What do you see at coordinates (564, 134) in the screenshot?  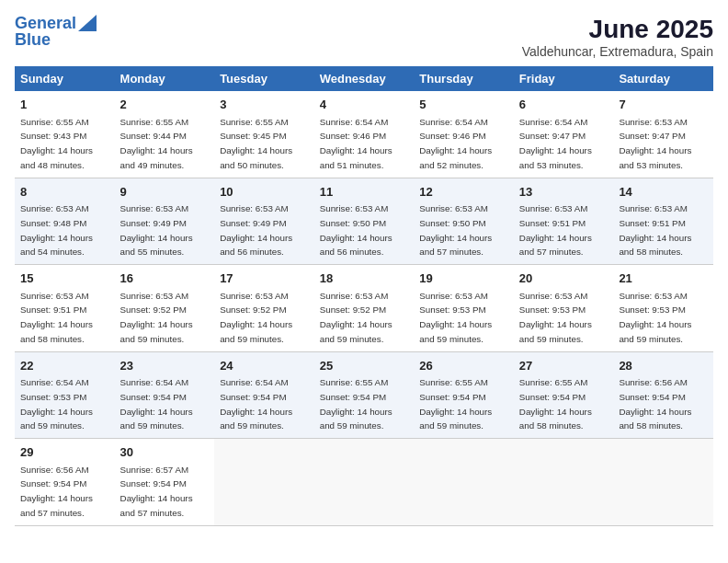 I see `calendar-cell: 6Sunrise: 6:54 AMSunset: 9:47 PMDaylight…` at bounding box center [564, 134].